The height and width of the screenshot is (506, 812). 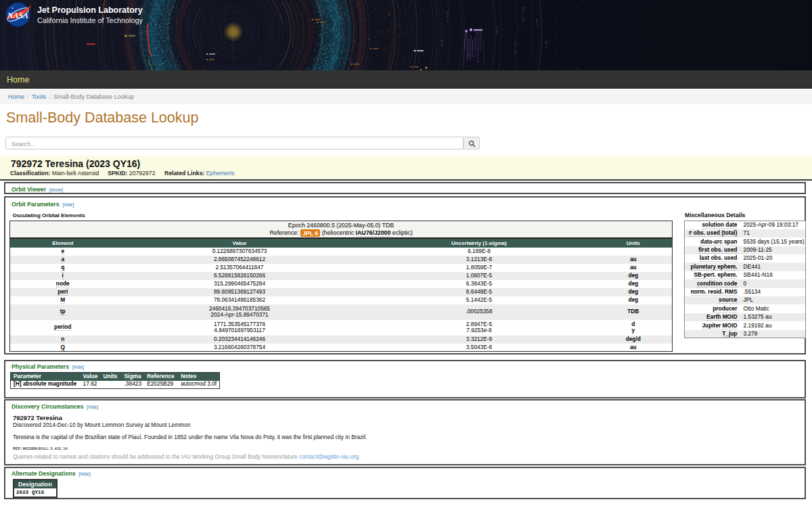 I want to click on svg-text: n=2p/P, so click(x=497, y=30).